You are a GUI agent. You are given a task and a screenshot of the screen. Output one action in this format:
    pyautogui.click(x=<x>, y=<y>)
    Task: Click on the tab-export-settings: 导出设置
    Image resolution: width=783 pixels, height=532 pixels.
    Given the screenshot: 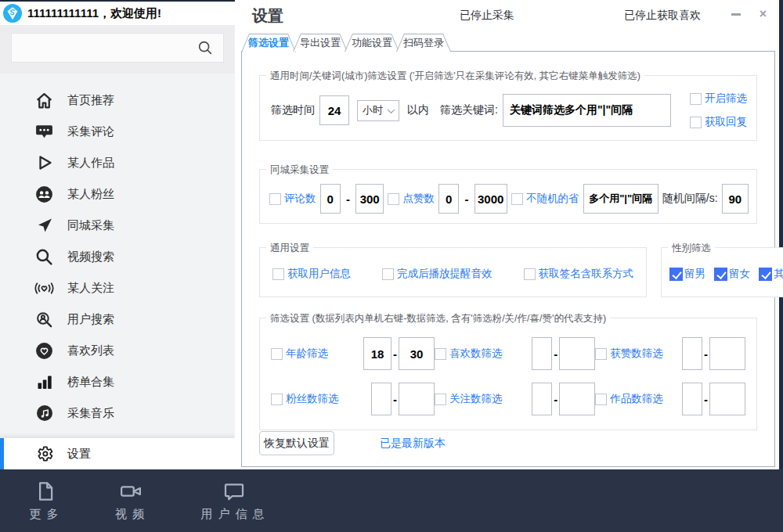 What is the action you would take?
    pyautogui.click(x=320, y=42)
    